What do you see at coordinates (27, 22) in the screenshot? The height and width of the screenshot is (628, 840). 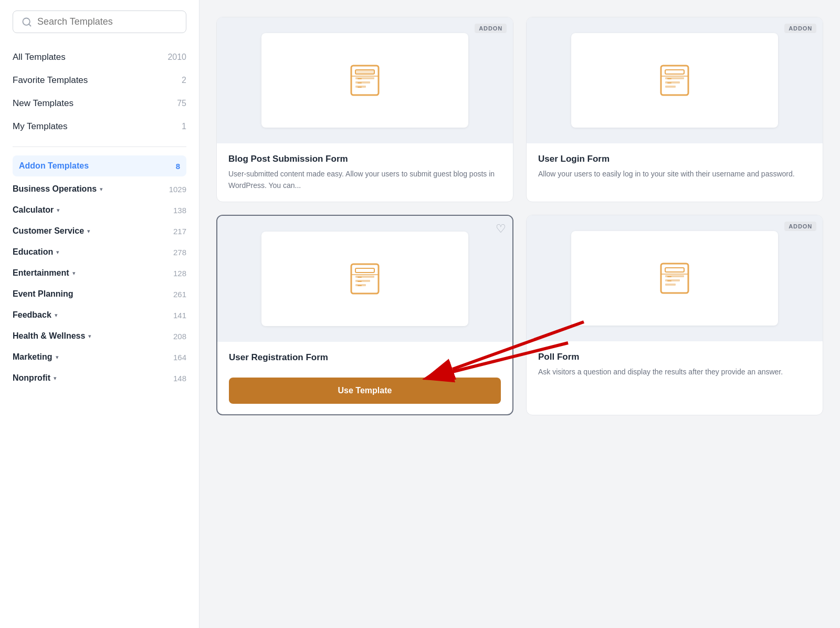 I see `search-icon` at bounding box center [27, 22].